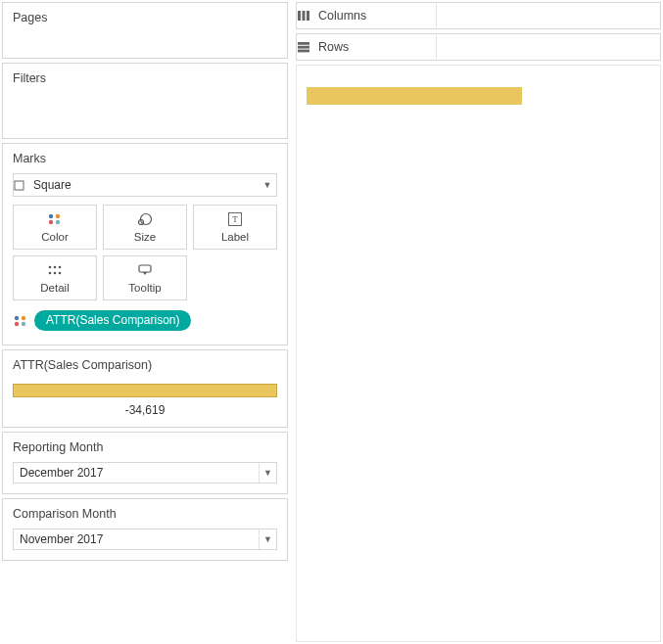  What do you see at coordinates (145, 513) in the screenshot?
I see `param-comparison-month-title: Comparison Month` at bounding box center [145, 513].